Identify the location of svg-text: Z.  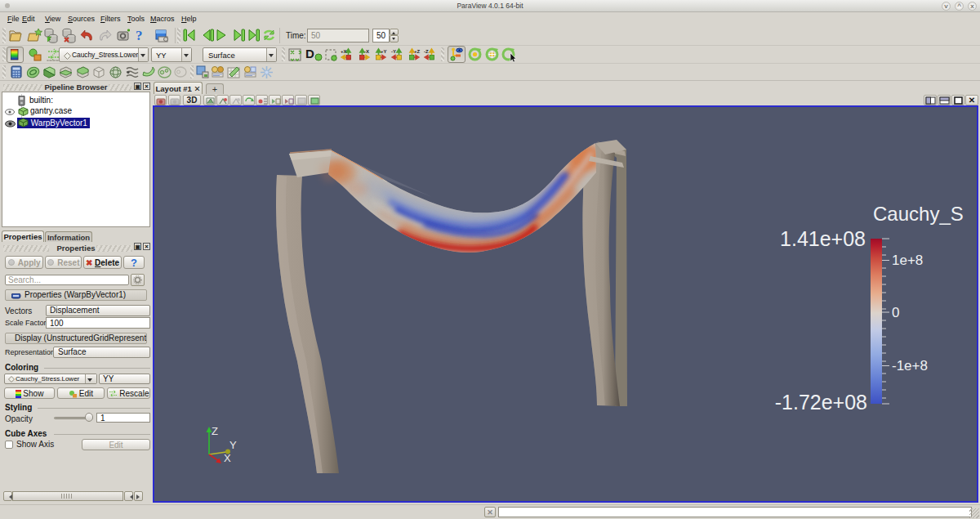
(215, 432).